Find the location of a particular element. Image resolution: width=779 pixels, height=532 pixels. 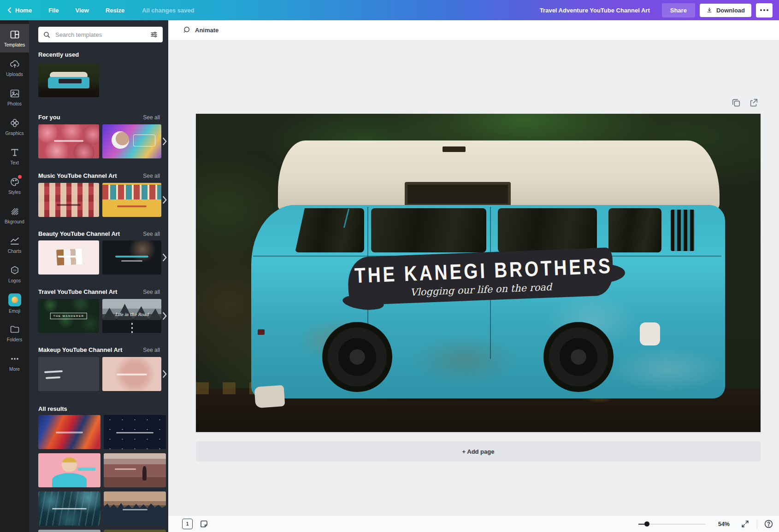

download-icon is located at coordinates (709, 10).